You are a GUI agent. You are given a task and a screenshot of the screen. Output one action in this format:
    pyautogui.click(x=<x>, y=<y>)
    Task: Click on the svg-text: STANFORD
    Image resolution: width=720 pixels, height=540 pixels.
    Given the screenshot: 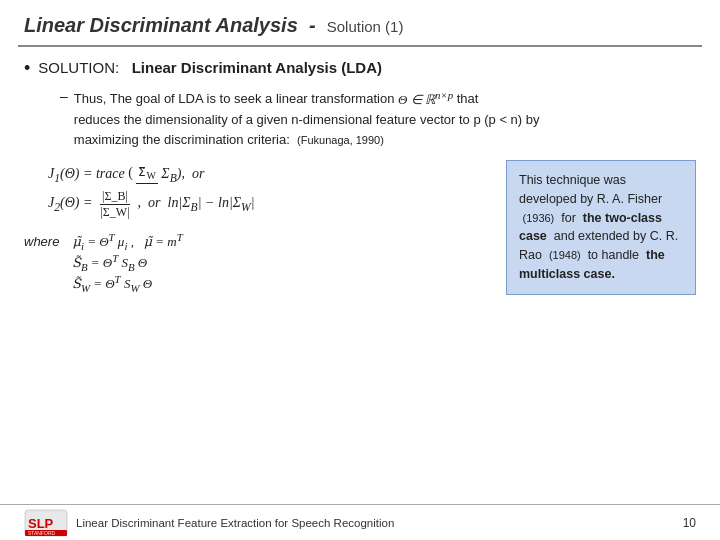 What is the action you would take?
    pyautogui.click(x=42, y=533)
    